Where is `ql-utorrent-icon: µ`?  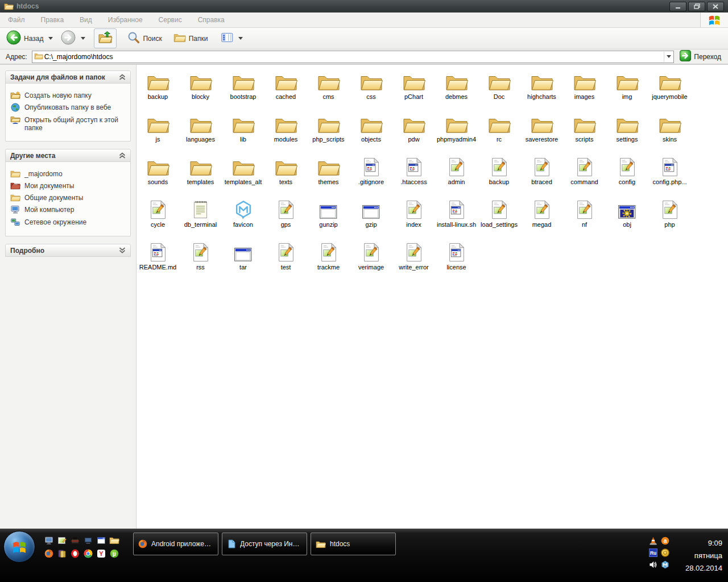
ql-utorrent-icon: µ is located at coordinates (114, 554).